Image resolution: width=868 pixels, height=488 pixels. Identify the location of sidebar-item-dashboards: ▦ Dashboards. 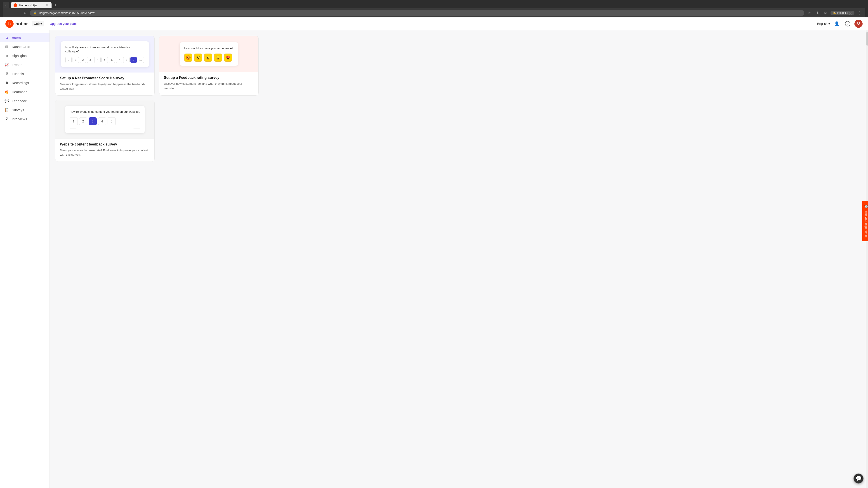
(25, 46).